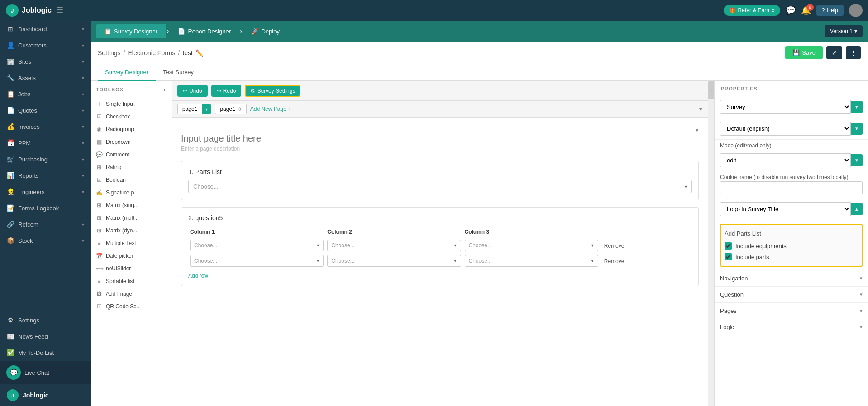 This screenshot has height=406, width=868. What do you see at coordinates (131, 129) in the screenshot?
I see `toolbox-item-radiogroup: ◉ Radiogroup` at bounding box center [131, 129].